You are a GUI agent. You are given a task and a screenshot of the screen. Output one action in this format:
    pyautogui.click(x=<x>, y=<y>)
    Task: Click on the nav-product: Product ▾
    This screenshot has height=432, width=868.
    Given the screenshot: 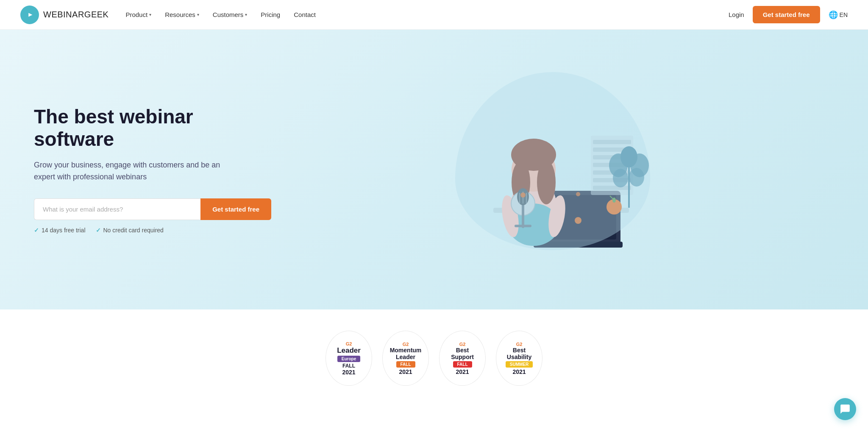 What is the action you would take?
    pyautogui.click(x=138, y=14)
    